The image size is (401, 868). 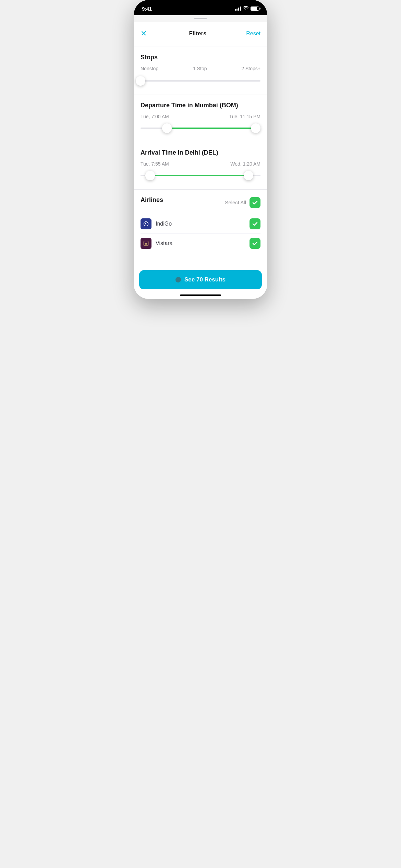 I want to click on arrival-title: Arrival Time in Delhi (DEL), so click(x=200, y=153).